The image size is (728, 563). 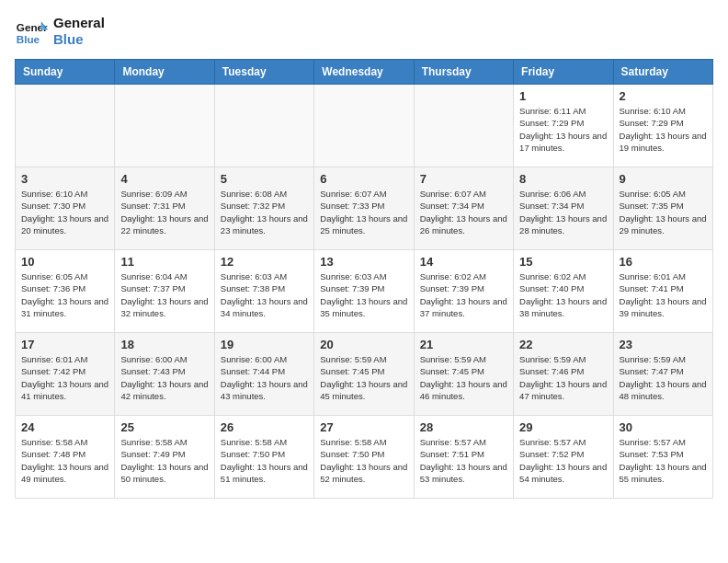 I want to click on day-info: Sunrise: 6:07 AMSunset: 7:33 PMDaylight:…, so click(x=364, y=212).